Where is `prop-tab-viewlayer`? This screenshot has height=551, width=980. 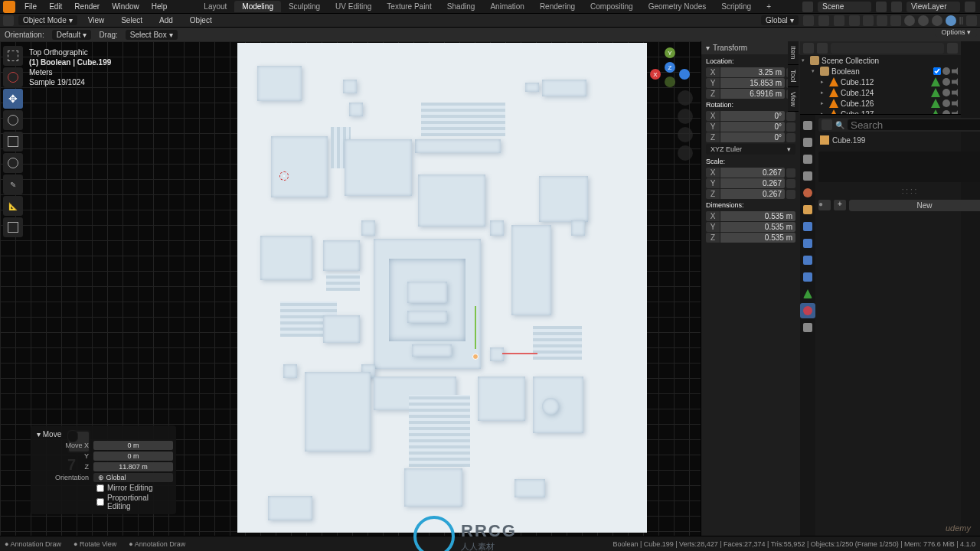
prop-tab-viewlayer is located at coordinates (808, 159).